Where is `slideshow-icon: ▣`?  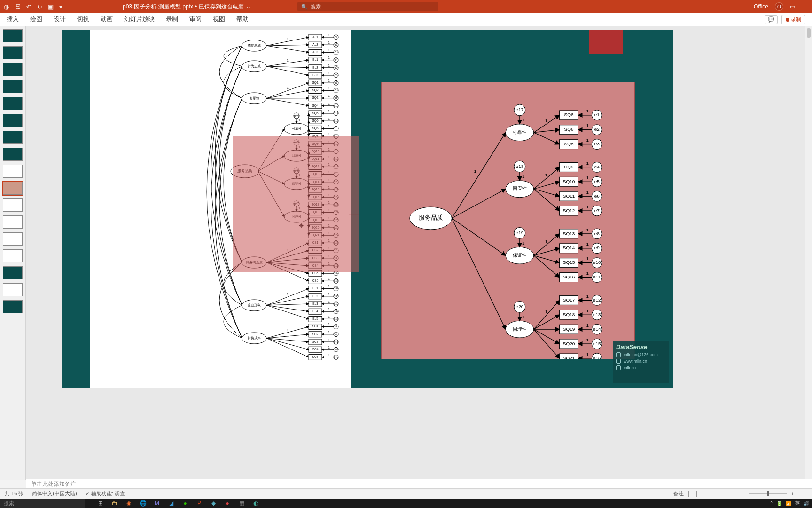 slideshow-icon: ▣ is located at coordinates (51, 7).